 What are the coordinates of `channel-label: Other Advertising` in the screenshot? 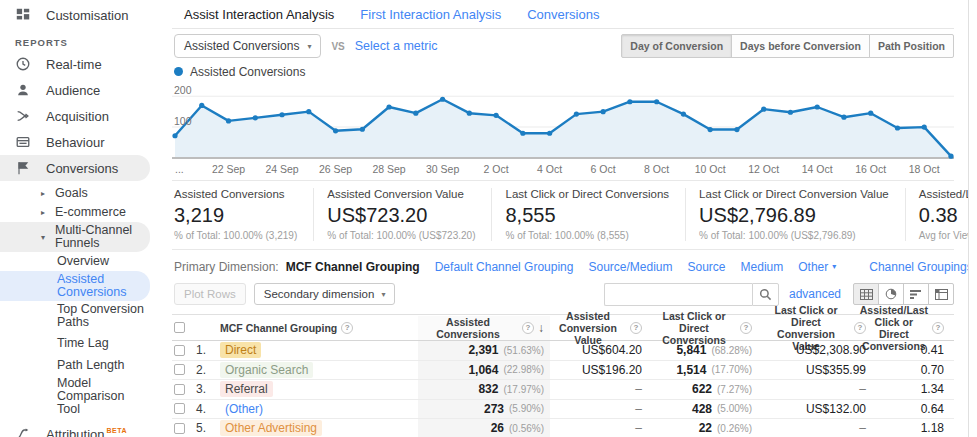 It's located at (271, 428).